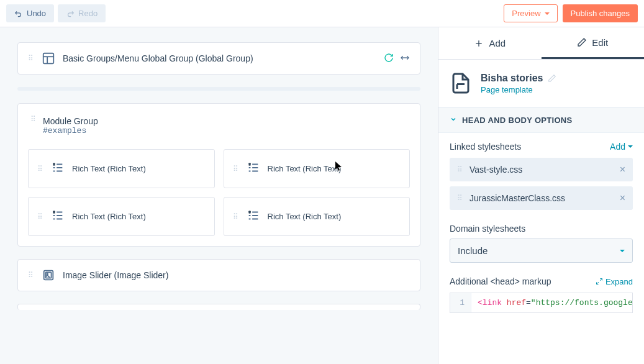 Image resolution: width=644 pixels, height=364 pixels. What do you see at coordinates (236, 275) in the screenshot?
I see `module-title: Image Slider (Image Slider)` at bounding box center [236, 275].